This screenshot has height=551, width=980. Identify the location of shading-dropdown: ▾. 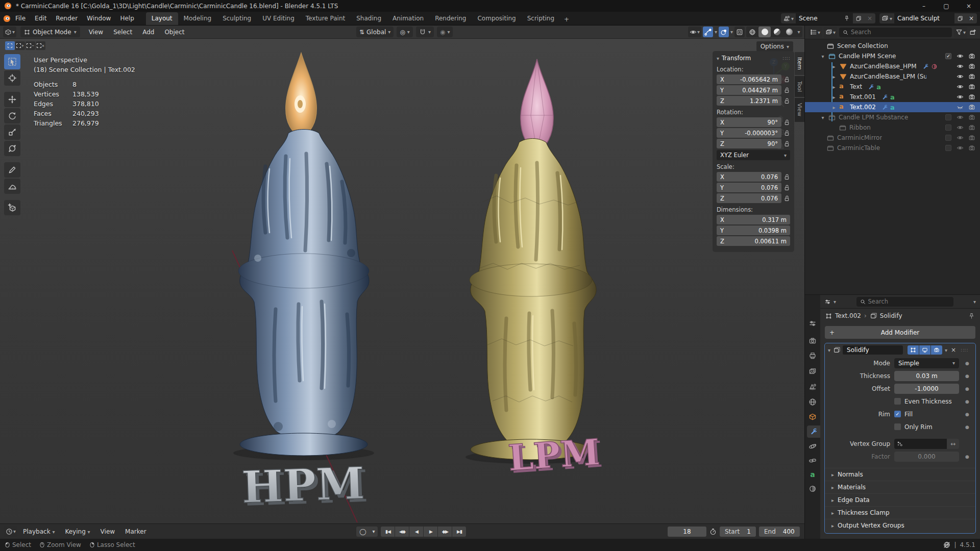
(799, 32).